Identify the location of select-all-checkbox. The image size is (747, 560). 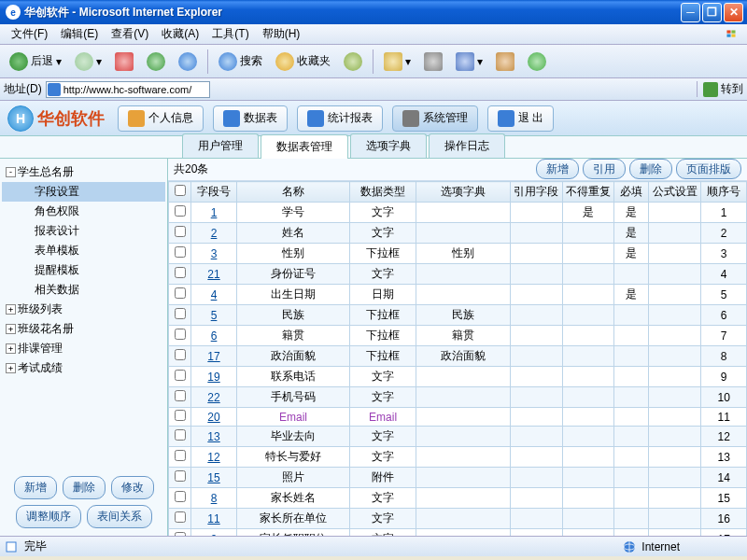
(180, 190).